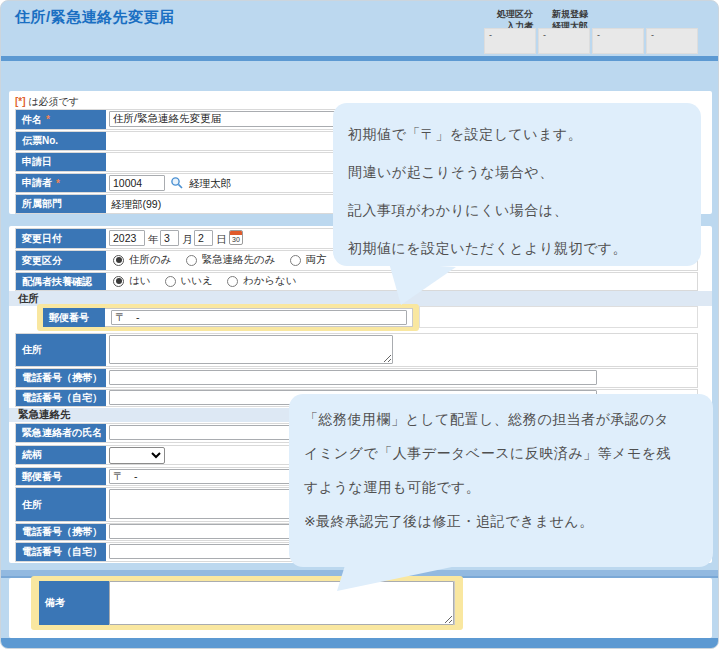 This screenshot has height=649, width=719. I want to click on radio-option: はい, so click(132, 281).